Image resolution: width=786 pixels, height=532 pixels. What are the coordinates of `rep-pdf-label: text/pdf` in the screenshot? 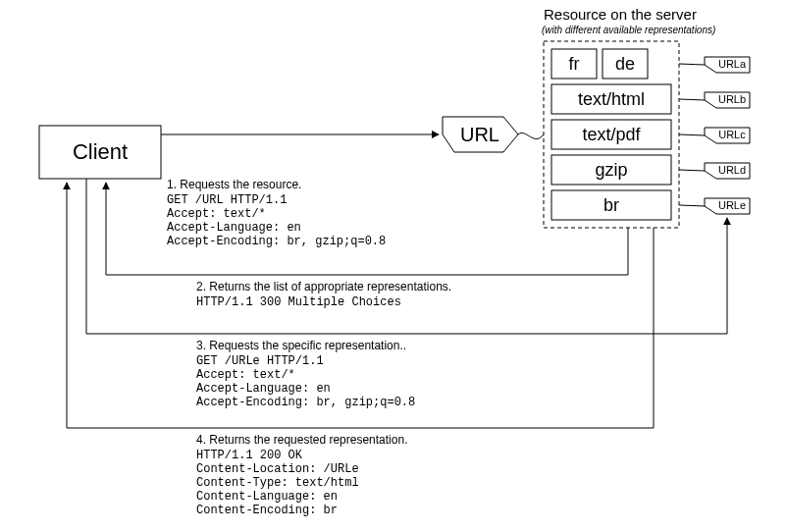 It's located at (611, 134).